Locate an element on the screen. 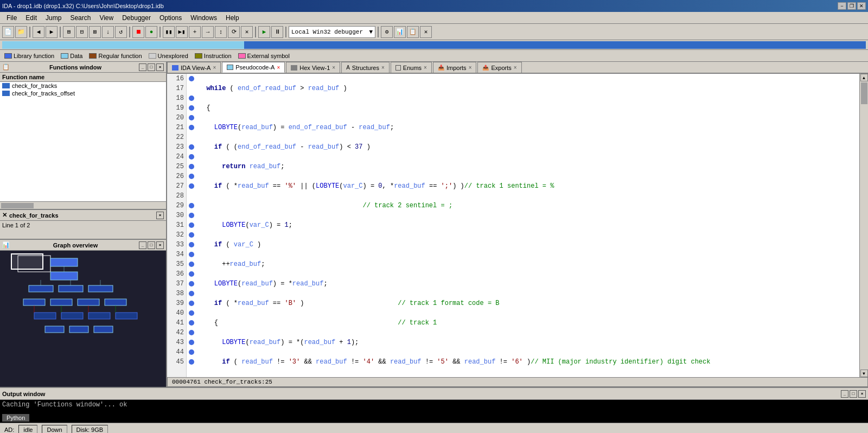 This screenshot has width=868, height=433. tb-btn7: ↺ is located at coordinates (121, 32).